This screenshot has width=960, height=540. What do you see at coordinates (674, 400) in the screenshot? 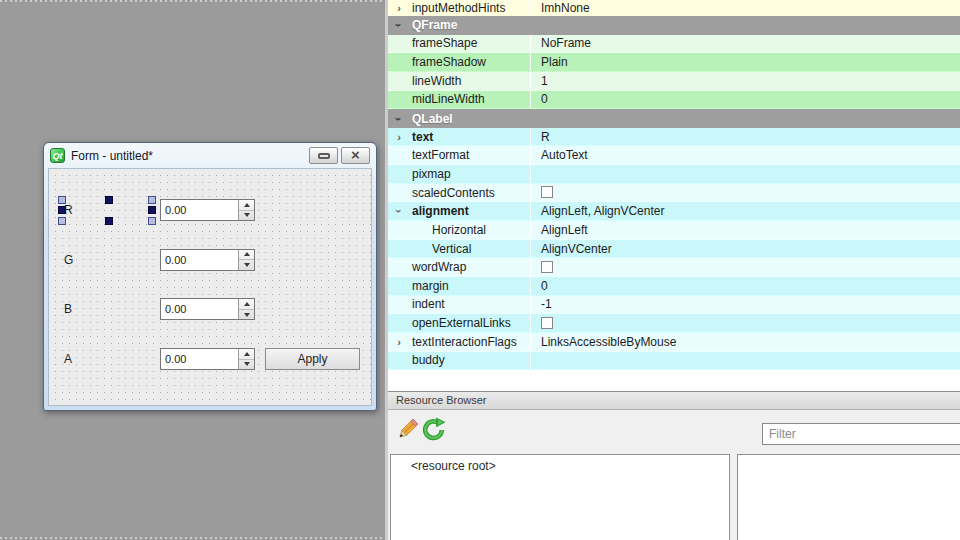
I see `resource-browser-header: Resource Browser` at bounding box center [674, 400].